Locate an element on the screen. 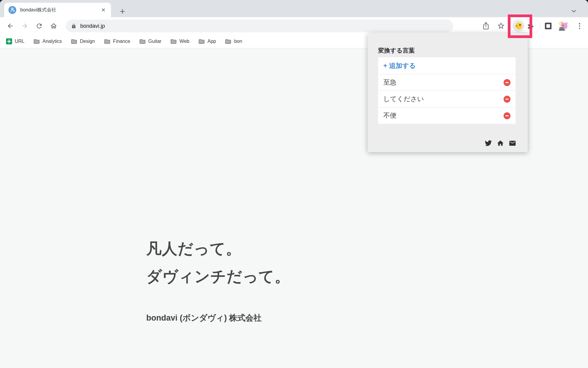 The image size is (588, 368). bookmark-label: Analytics is located at coordinates (52, 41).